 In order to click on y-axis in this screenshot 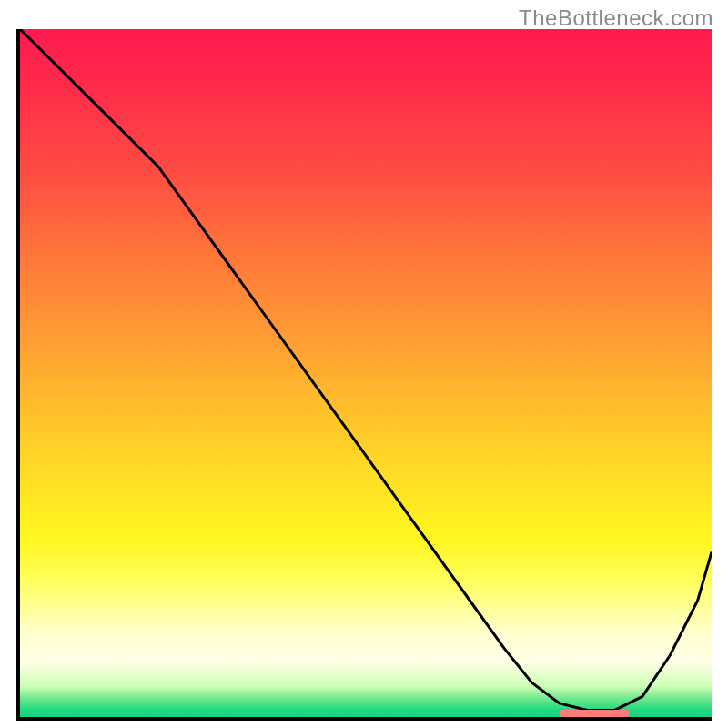, I will do `click(18, 375)`.